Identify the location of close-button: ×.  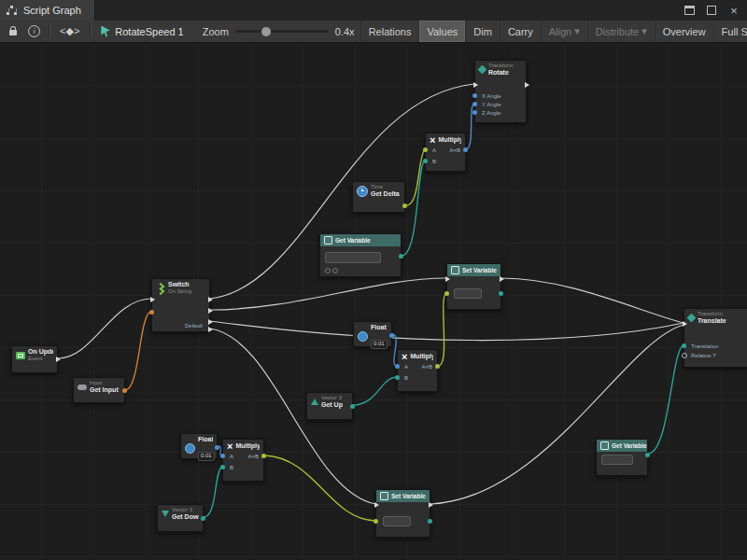
(734, 10).